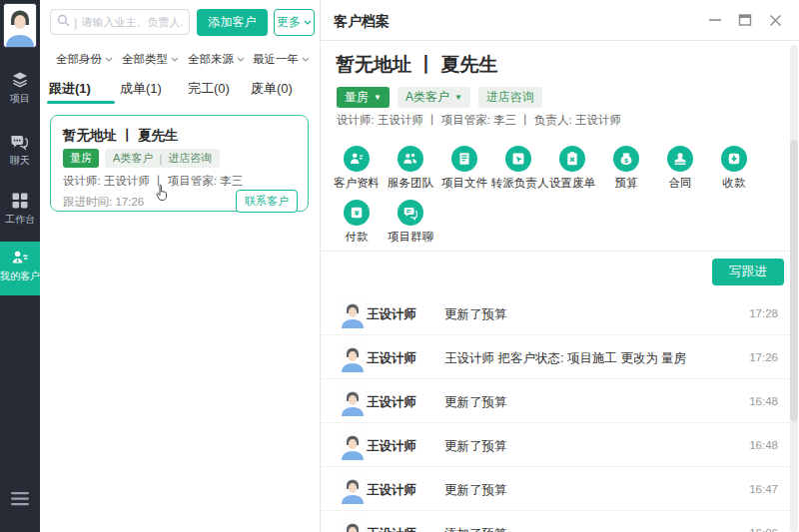 This screenshot has height=532, width=799. What do you see at coordinates (20, 220) in the screenshot?
I see `sidebar-item-label: 工作台` at bounding box center [20, 220].